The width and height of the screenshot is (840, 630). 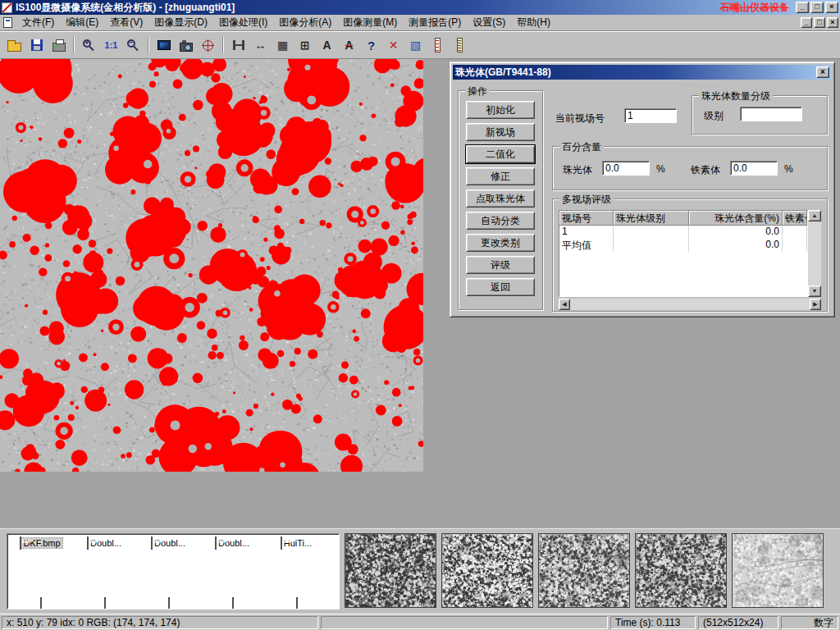 What do you see at coordinates (489, 23) in the screenshot?
I see `menu-item-settings: 设置(S)` at bounding box center [489, 23].